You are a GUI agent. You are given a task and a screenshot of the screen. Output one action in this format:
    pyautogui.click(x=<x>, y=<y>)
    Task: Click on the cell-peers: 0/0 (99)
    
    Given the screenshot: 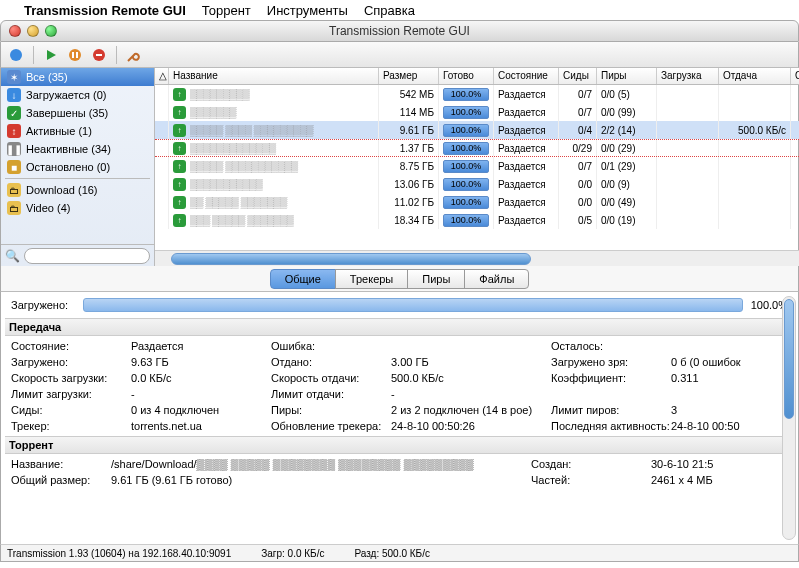 What is the action you would take?
    pyautogui.click(x=627, y=112)
    